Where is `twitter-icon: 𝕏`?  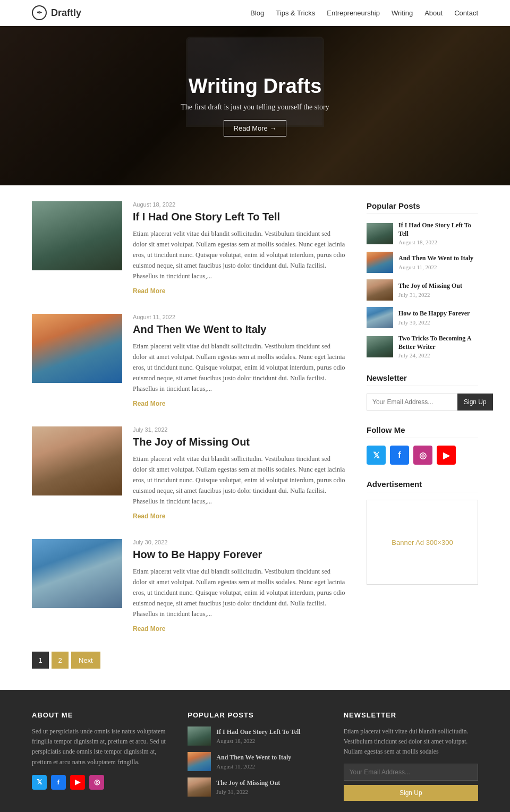 twitter-icon: 𝕏 is located at coordinates (376, 455).